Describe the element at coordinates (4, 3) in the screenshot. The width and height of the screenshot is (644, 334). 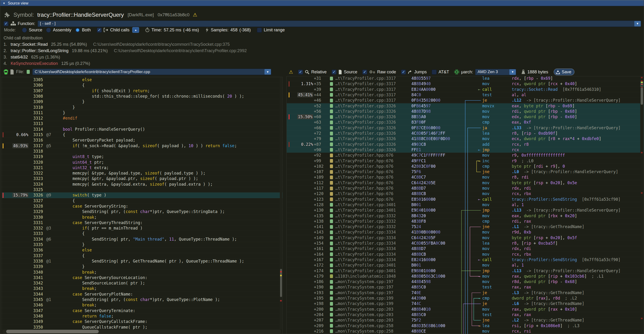
I see `collapse-triangle-icon: ▼` at that location.